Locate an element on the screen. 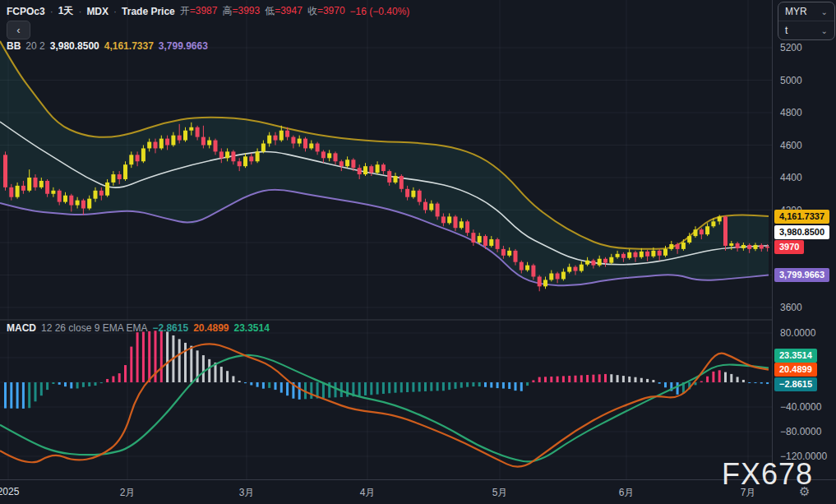 The height and width of the screenshot is (504, 836). unit-dropdown: t ⌄ is located at coordinates (806, 30).